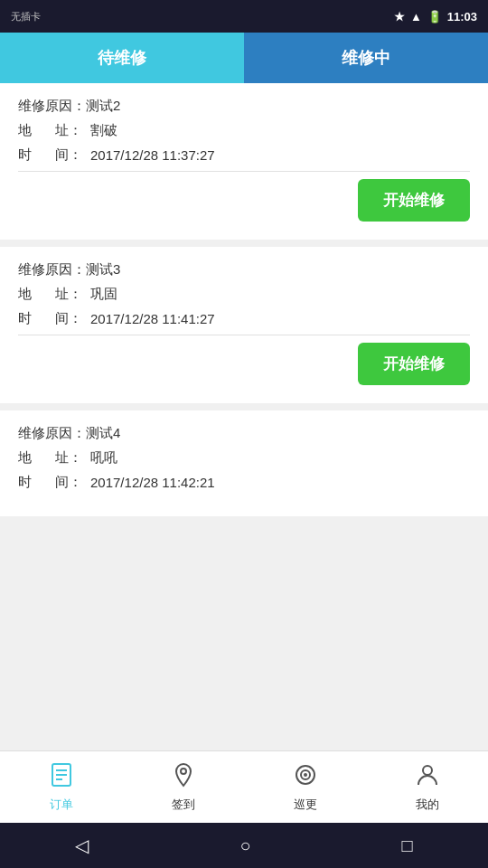 Image resolution: width=488 pixels, height=868 pixels. What do you see at coordinates (153, 156) in the screenshot?
I see `card-1-time-value: 2017/12/28 11:37:27` at bounding box center [153, 156].